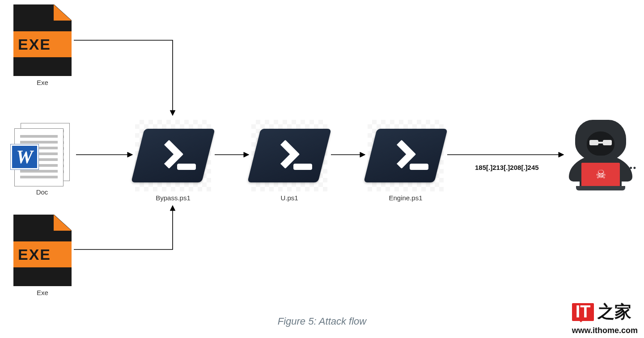  I want to click on watermark-suffix: 之家, so click(614, 312).